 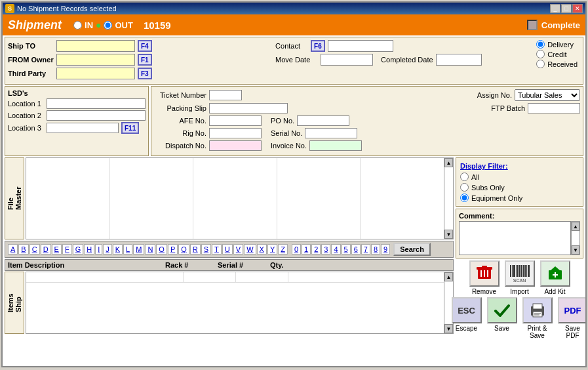 I want to click on alpha-k: K, so click(x=118, y=249).